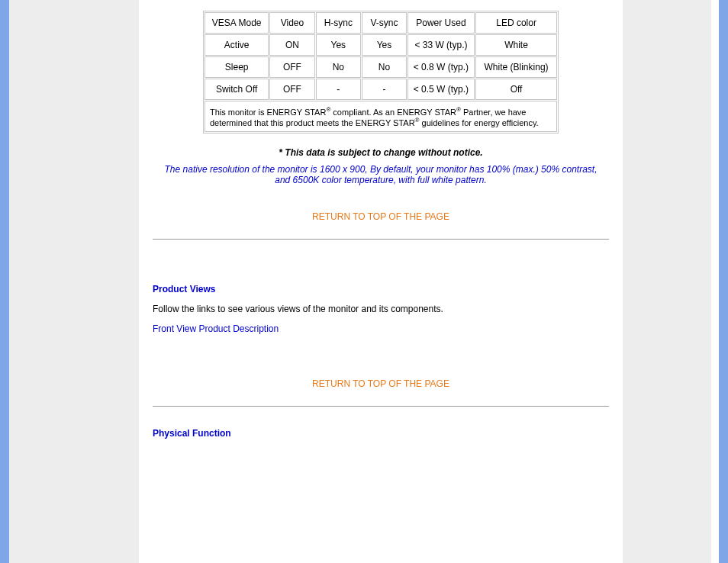 The image size is (728, 563). I want to click on col-led-color: LED color, so click(516, 23).